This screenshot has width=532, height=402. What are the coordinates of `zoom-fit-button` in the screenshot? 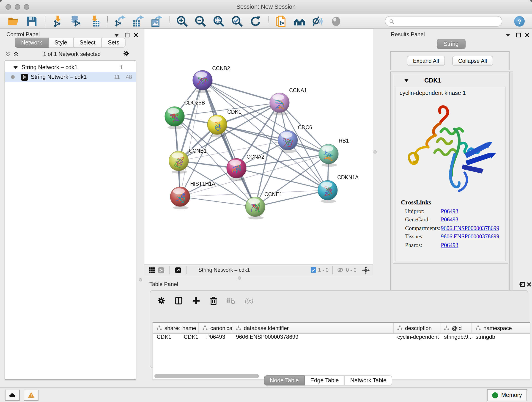 It's located at (218, 21).